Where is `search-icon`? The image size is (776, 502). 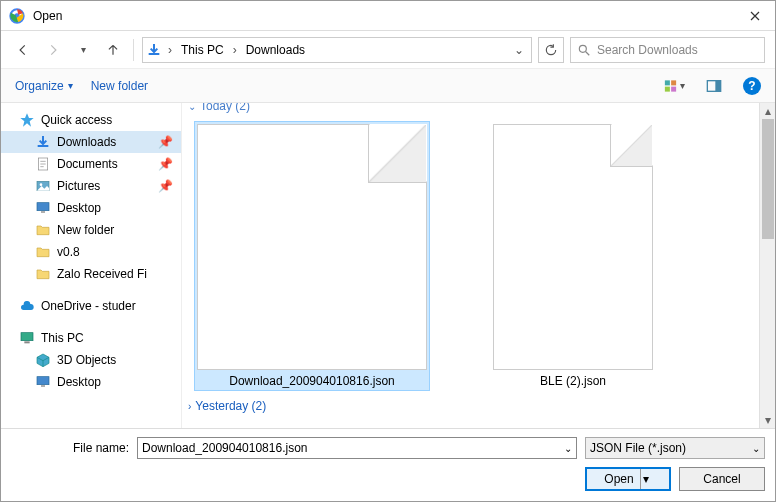
search-icon is located at coordinates (584, 50).